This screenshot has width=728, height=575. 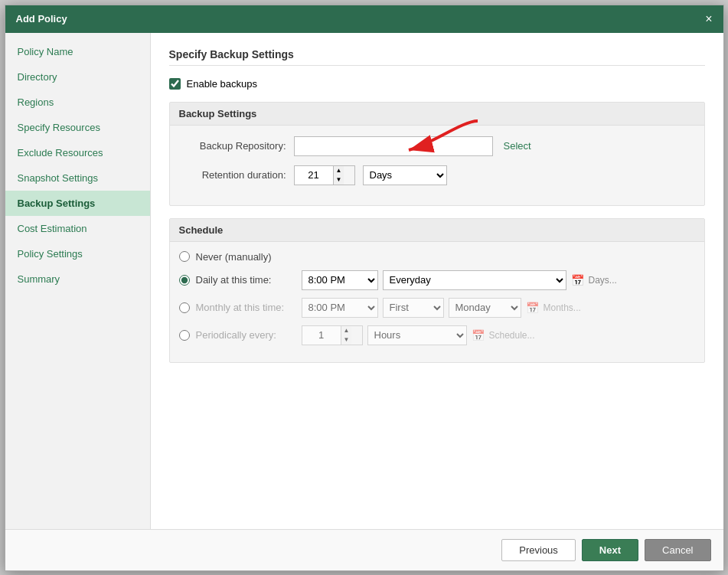 I want to click on days-link: Days..., so click(x=603, y=280).